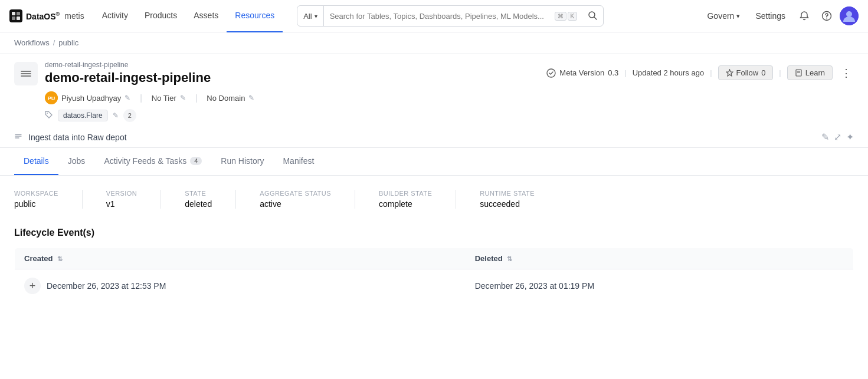  What do you see at coordinates (804, 16) in the screenshot?
I see `notifications-icon` at bounding box center [804, 16].